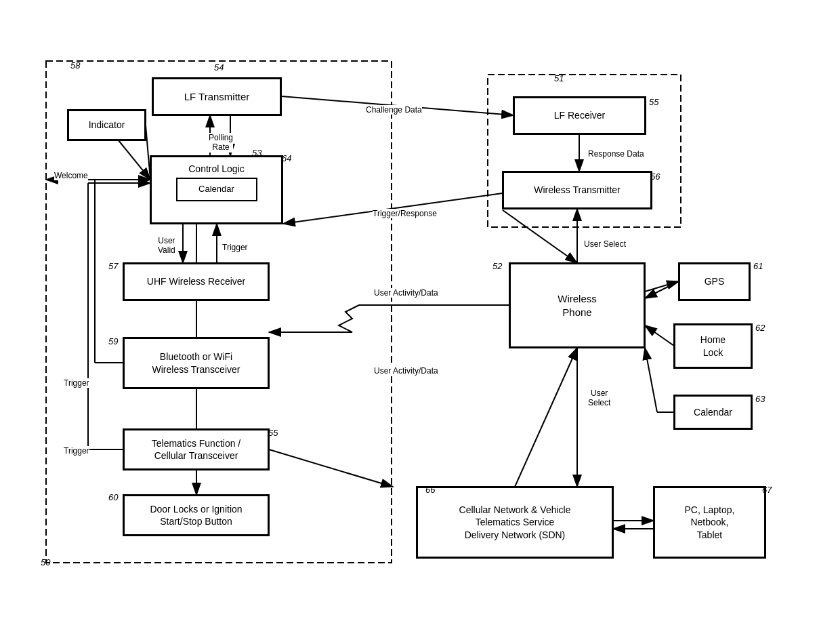 This screenshot has width=840, height=642. I want to click on label-trigger-response: Trigger/Response, so click(405, 214).